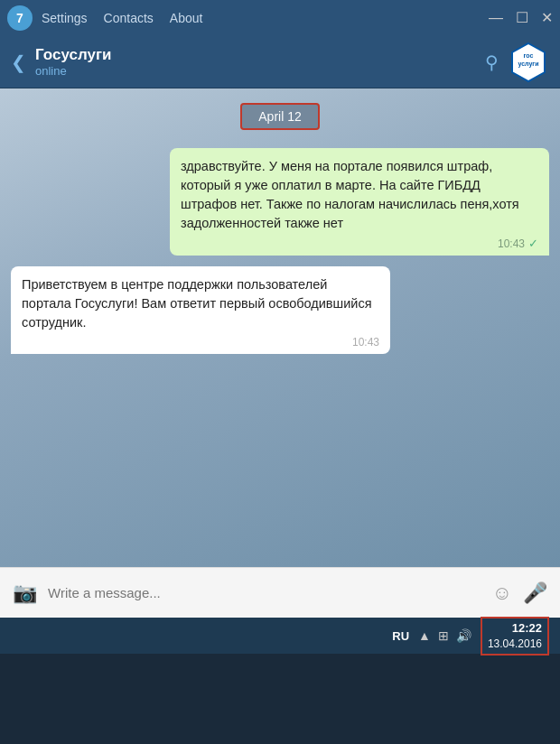 Image resolution: width=560 pixels, height=744 pixels. I want to click on close-button: ✕, so click(547, 18).